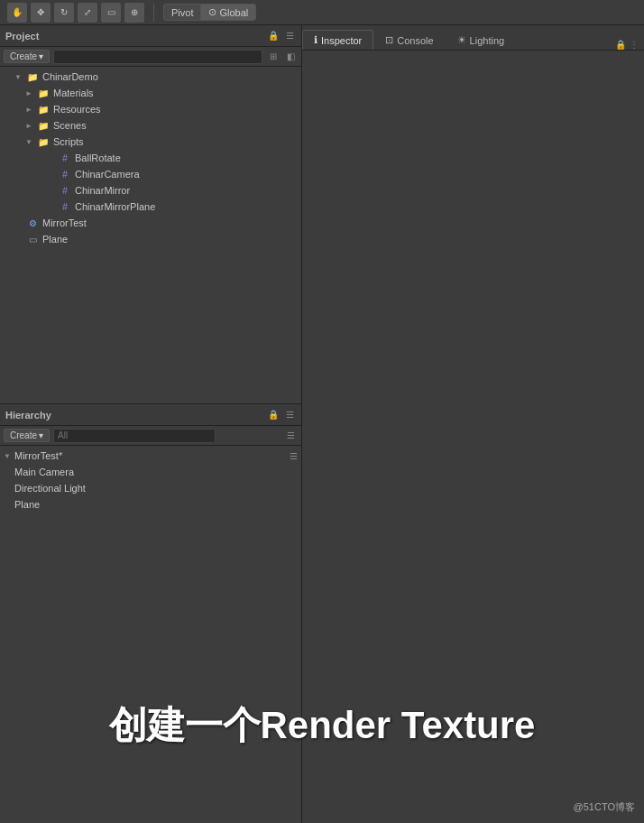 The width and height of the screenshot is (644, 823). I want to click on ballrotate-script-icon: #, so click(65, 158).